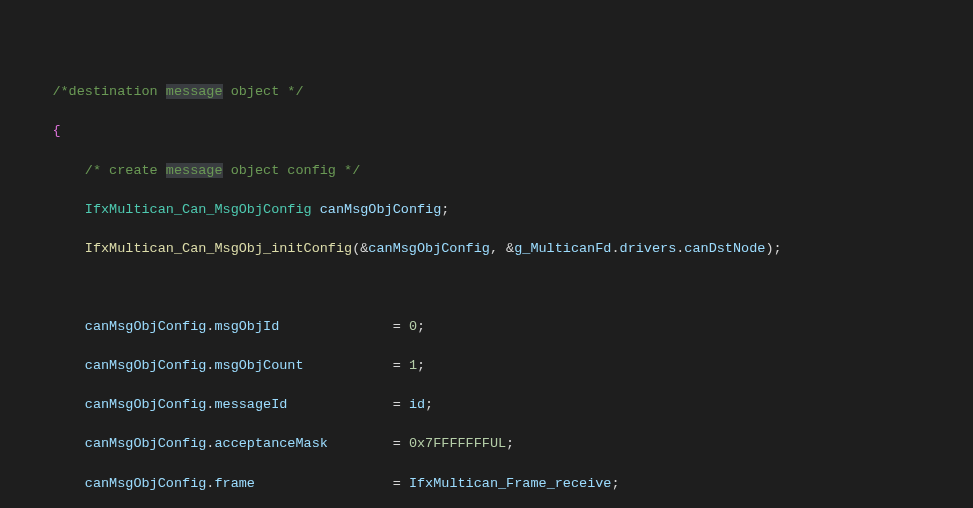 The height and width of the screenshot is (508, 973). I want to click on enum-value: IfxMultican_Frame_receive, so click(510, 484).